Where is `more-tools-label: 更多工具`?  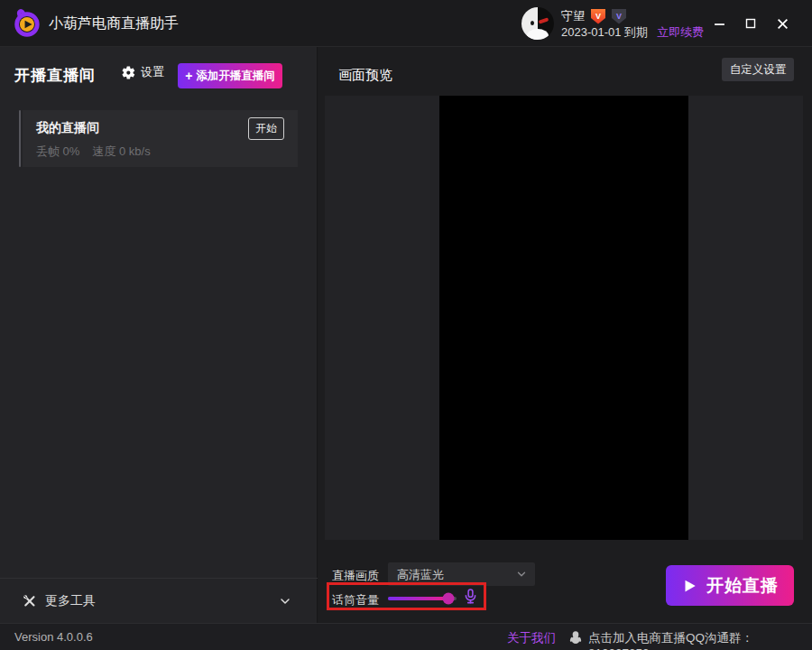
more-tools-label: 更多工具 is located at coordinates (70, 601).